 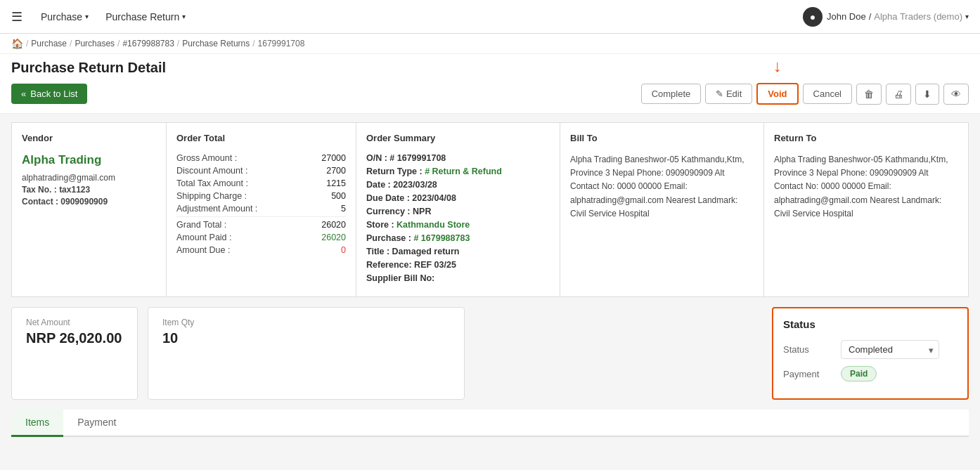 I want to click on bill-to-title: Bill To, so click(x=662, y=139).